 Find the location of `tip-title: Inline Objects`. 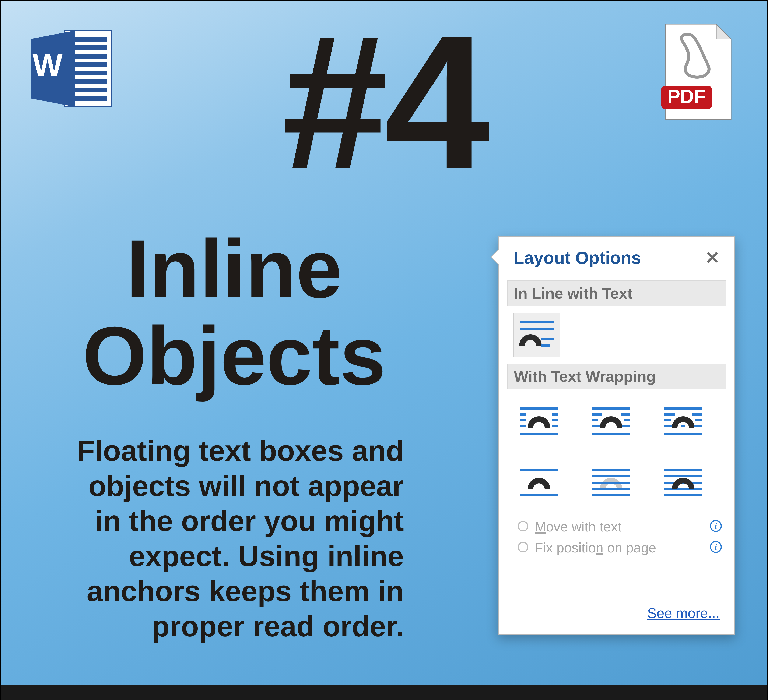

tip-title: Inline Objects is located at coordinates (234, 312).